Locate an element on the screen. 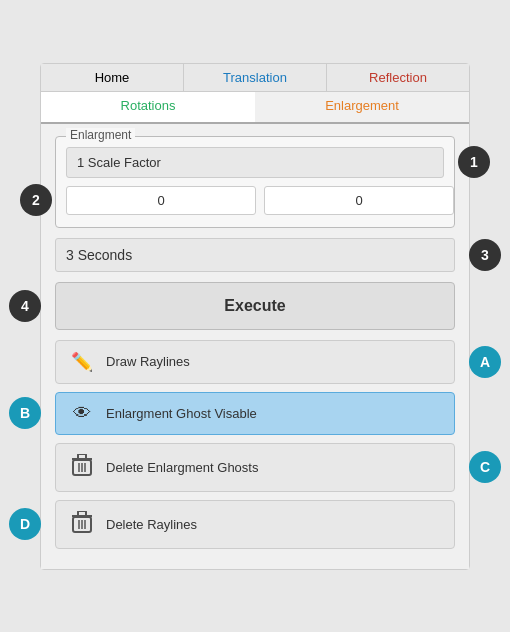 The image size is (510, 632). execute-button: Execute is located at coordinates (255, 306).